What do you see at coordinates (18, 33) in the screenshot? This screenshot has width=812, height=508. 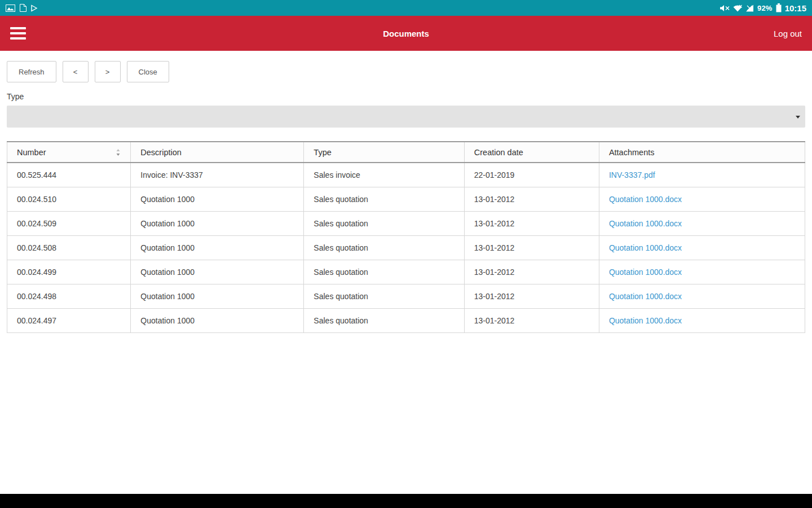 I see `hamburger-menu-icon` at bounding box center [18, 33].